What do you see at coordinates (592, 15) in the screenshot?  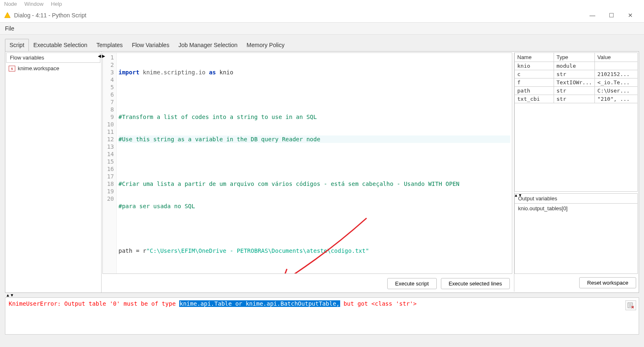 I see `minimize-button: —` at bounding box center [592, 15].